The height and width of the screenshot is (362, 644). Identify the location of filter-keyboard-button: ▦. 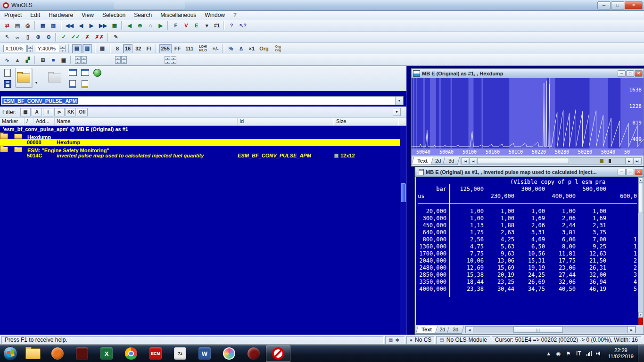
(25, 112).